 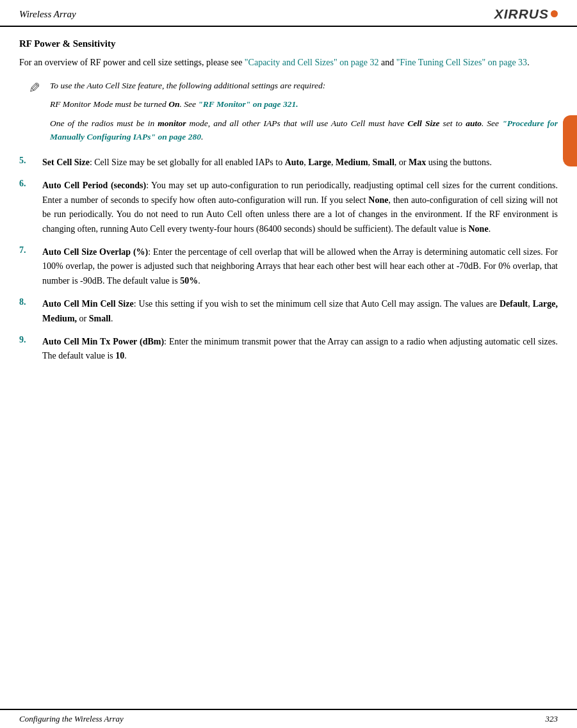 I want to click on item-9-default: 10, so click(x=120, y=356).